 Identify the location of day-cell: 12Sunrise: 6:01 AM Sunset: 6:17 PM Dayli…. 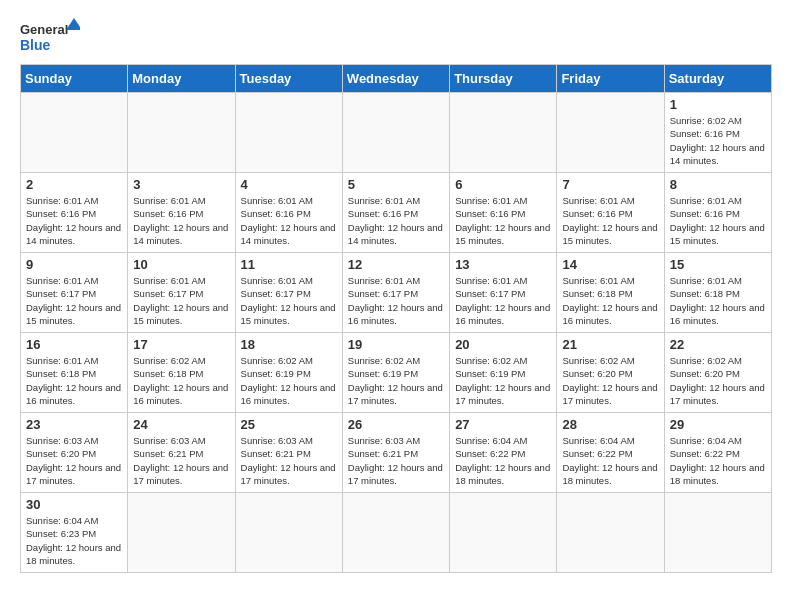
(396, 293).